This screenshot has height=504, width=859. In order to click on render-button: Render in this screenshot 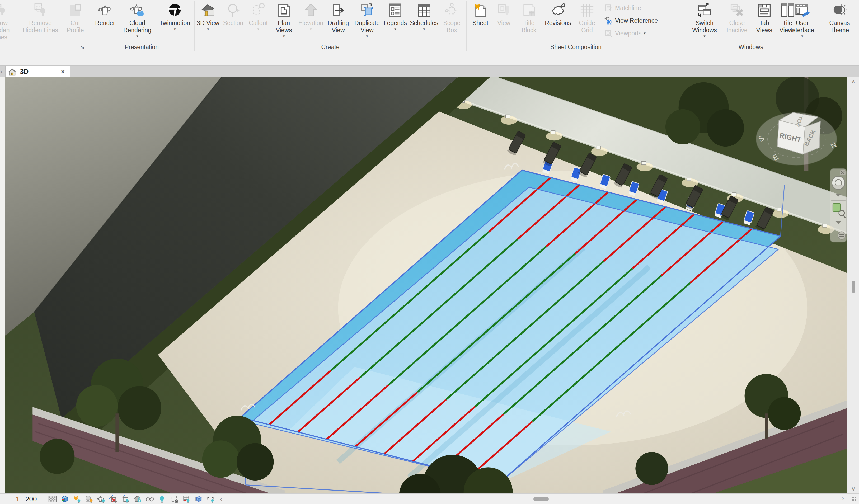, I will do `click(105, 22)`.